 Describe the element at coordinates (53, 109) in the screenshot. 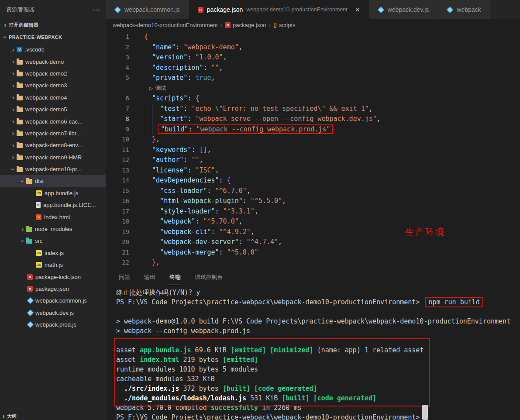

I see `tree-item-webpack-demo5: webpack-demo5` at that location.